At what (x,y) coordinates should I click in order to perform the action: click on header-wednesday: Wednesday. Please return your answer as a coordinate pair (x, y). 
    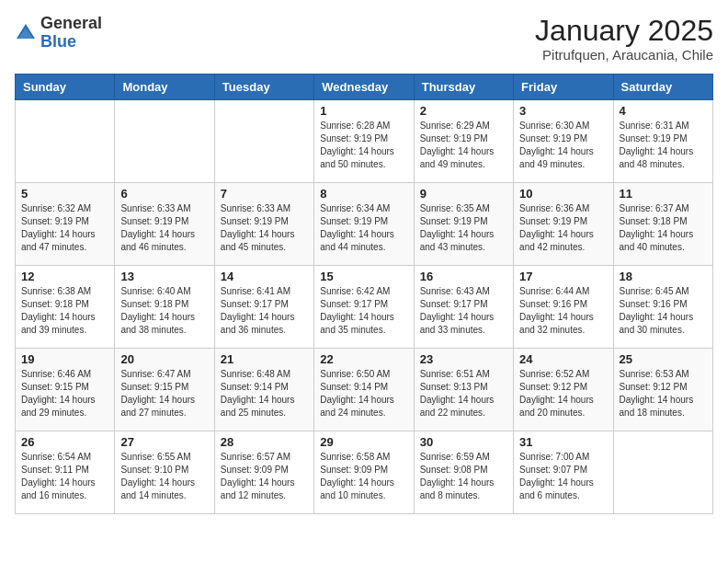
    Looking at the image, I should click on (364, 87).